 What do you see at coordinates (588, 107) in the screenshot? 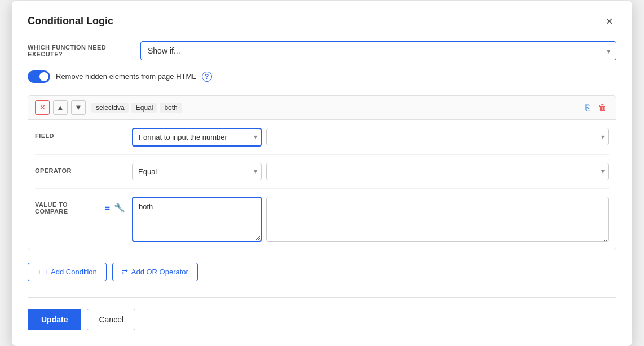
I see `copy-condition-button: ⎘` at bounding box center [588, 107].